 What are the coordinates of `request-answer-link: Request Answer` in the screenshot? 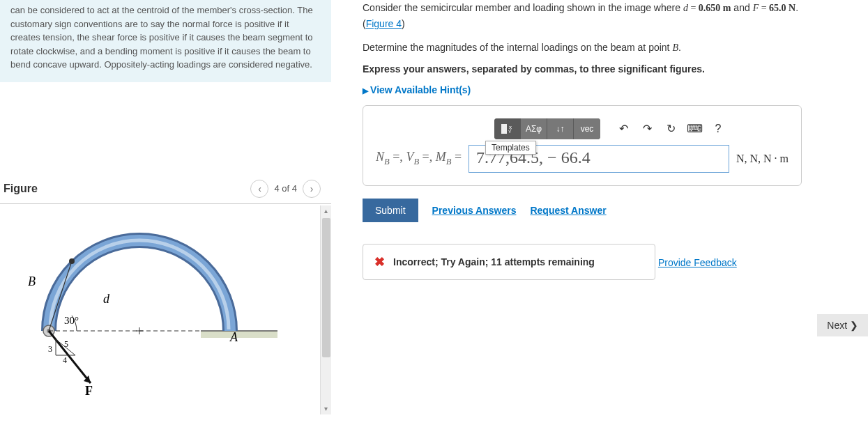 It's located at (568, 210).